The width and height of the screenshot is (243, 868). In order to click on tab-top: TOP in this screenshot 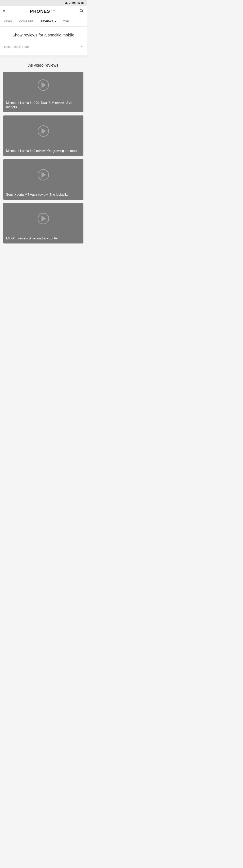, I will do `click(66, 22)`.